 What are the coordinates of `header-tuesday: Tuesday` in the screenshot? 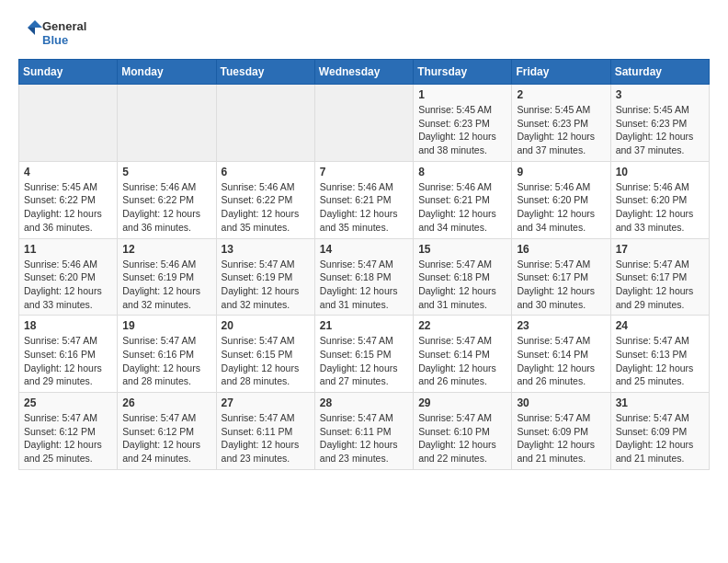 It's located at (265, 72).